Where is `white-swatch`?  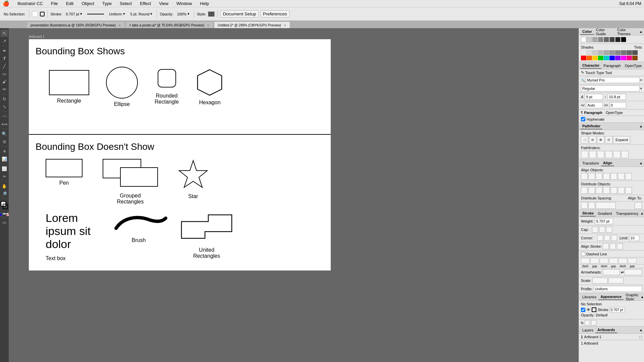
white-swatch is located at coordinates (584, 40).